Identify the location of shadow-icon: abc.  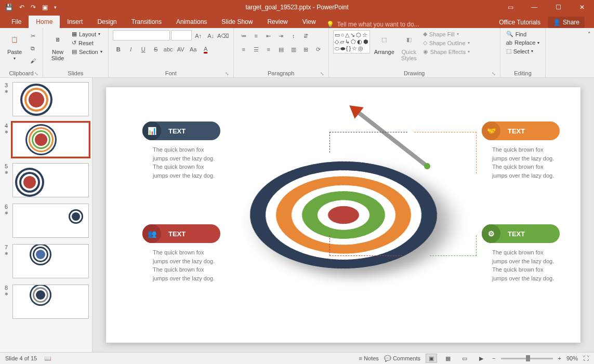
(168, 49).